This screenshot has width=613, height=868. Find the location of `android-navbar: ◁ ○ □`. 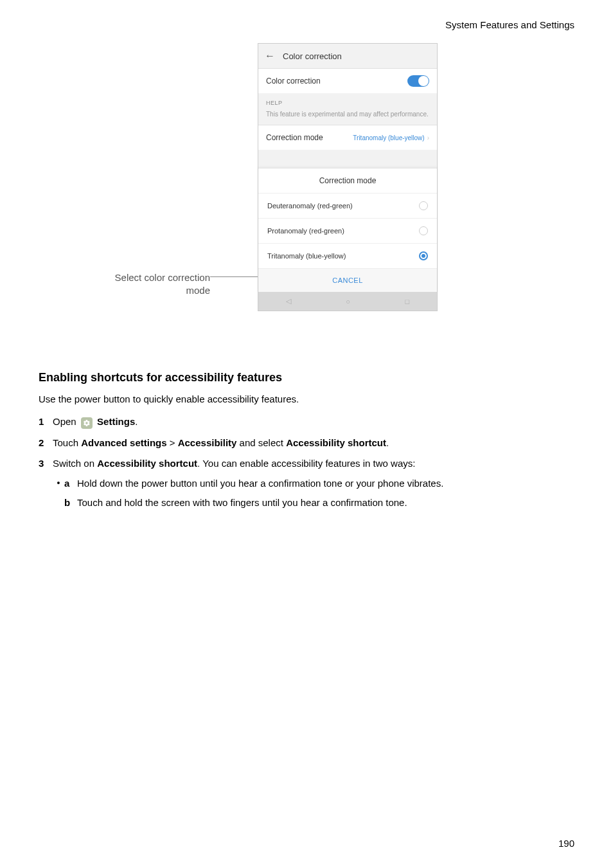

android-navbar: ◁ ○ □ is located at coordinates (348, 301).